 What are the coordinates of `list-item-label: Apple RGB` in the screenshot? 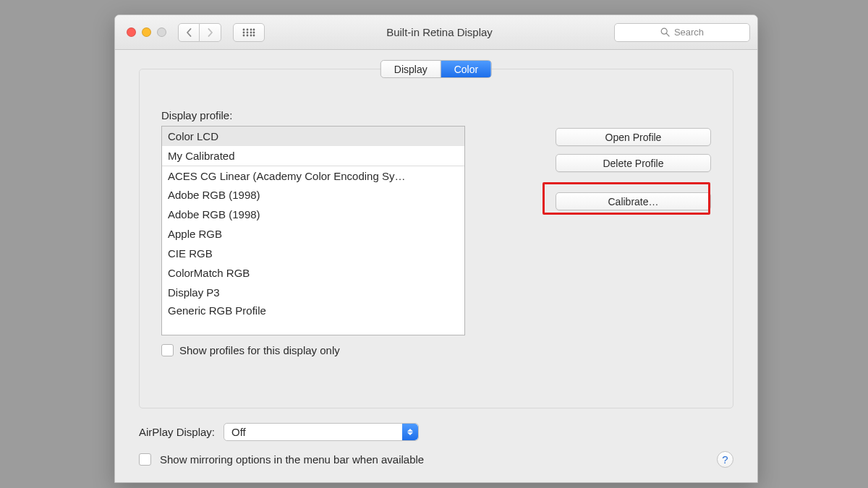 It's located at (195, 234).